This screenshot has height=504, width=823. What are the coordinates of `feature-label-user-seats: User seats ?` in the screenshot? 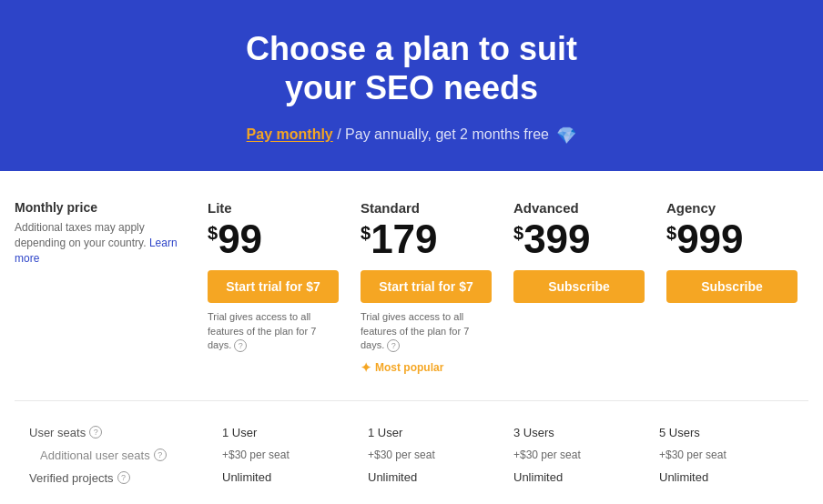 It's located at (113, 433).